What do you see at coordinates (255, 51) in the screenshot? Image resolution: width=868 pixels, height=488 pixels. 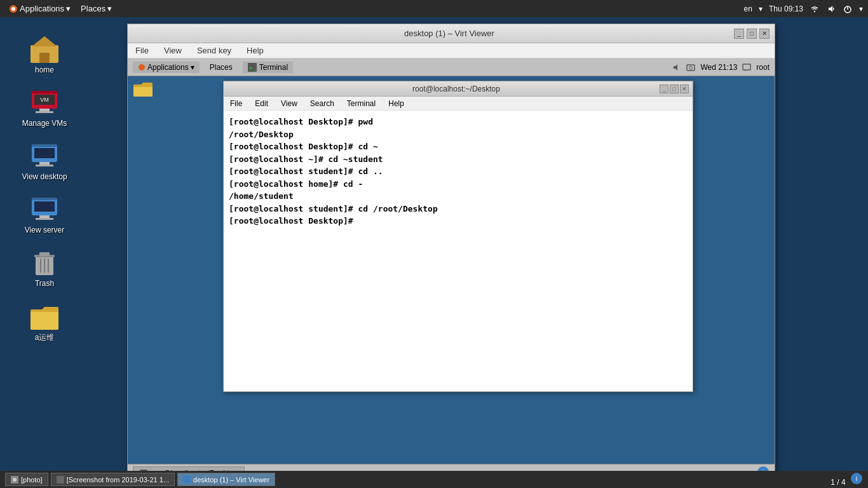 I see `virt-help-menu: Help` at bounding box center [255, 51].